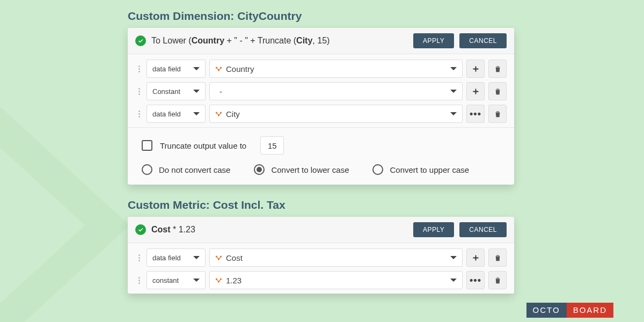 Image resolution: width=644 pixels, height=322 pixels. What do you see at coordinates (176, 91) in the screenshot?
I see `type-select: Constant` at bounding box center [176, 91].